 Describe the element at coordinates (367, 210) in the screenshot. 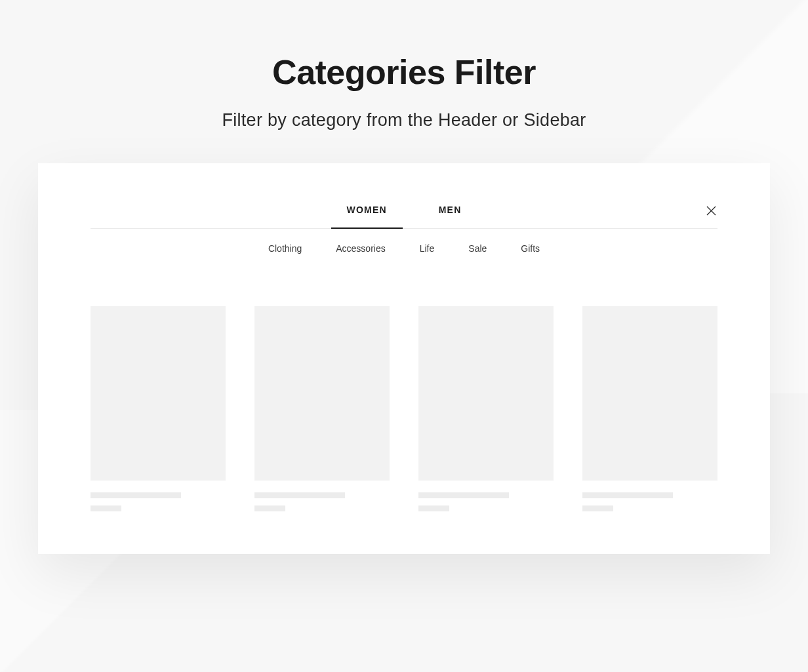

I see `tab-women: WOMEN` at that location.